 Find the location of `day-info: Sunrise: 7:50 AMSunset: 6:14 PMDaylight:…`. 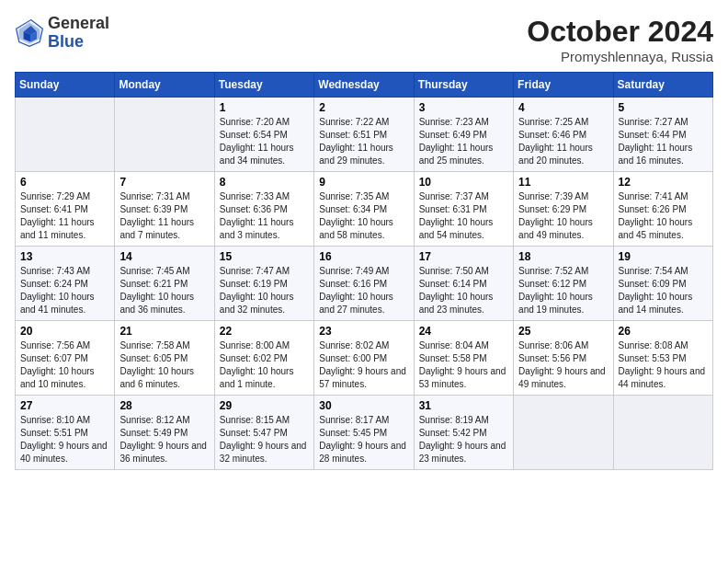

day-info: Sunrise: 7:50 AMSunset: 6:14 PMDaylight:… is located at coordinates (463, 291).